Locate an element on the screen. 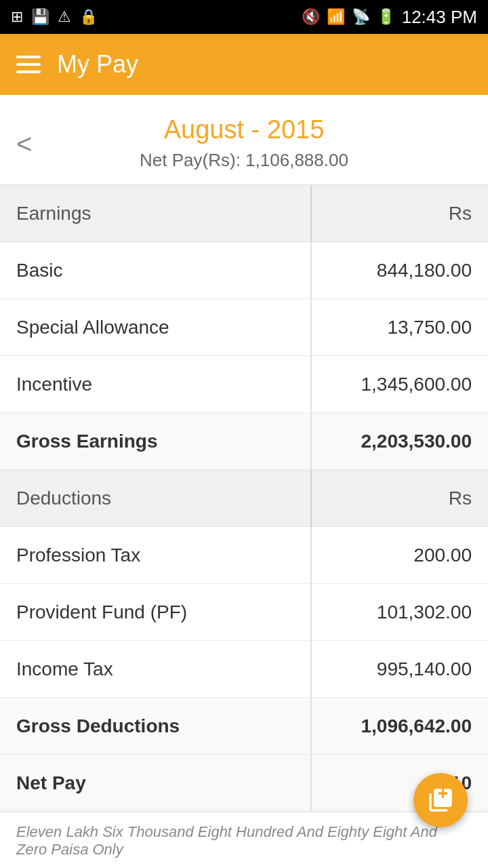 Image resolution: width=488 pixels, height=868 pixels. fab-icon is located at coordinates (441, 800).